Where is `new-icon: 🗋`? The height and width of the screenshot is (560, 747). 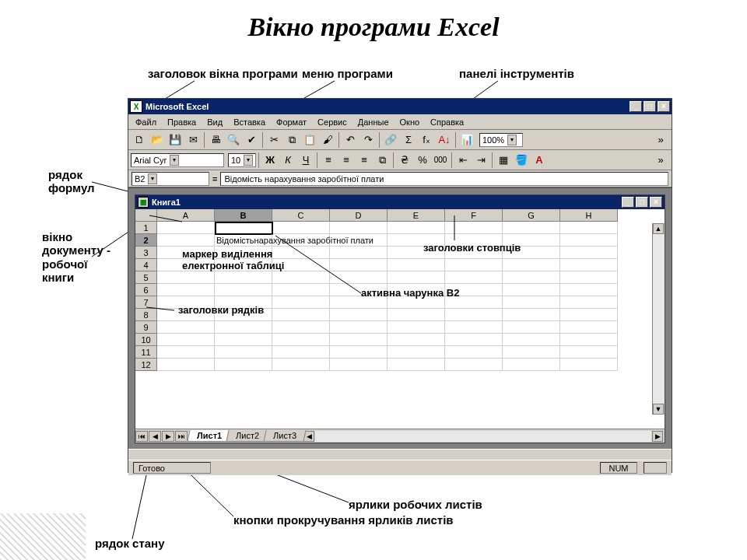 new-icon: 🗋 is located at coordinates (139, 140).